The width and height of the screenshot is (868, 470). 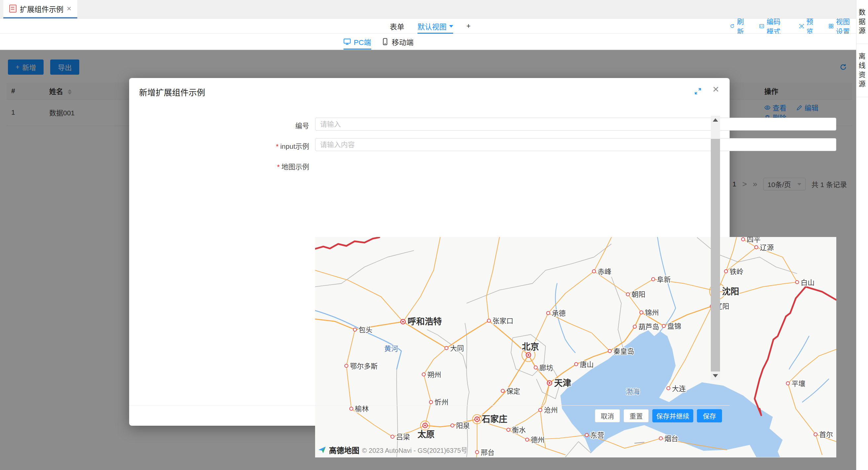 What do you see at coordinates (826, 434) in the screenshot?
I see `map-city-label: 首尔` at bounding box center [826, 434].